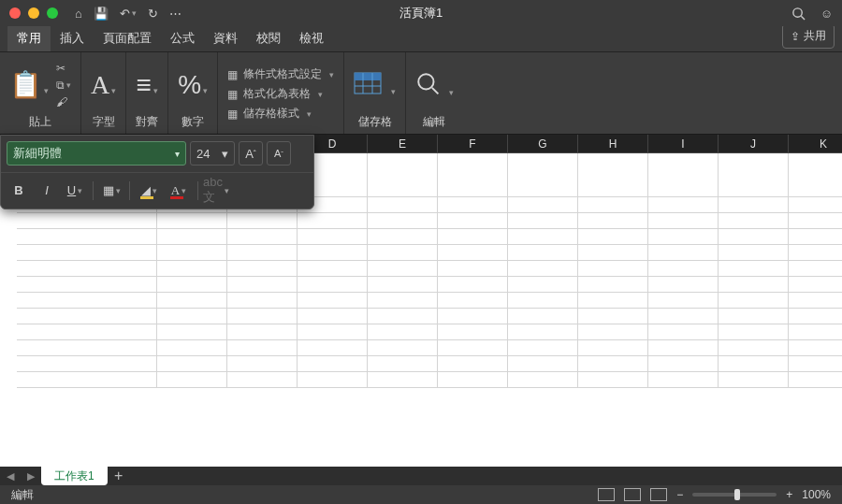  Describe the element at coordinates (15, 13) in the screenshot. I see `close-window-icon` at that location.